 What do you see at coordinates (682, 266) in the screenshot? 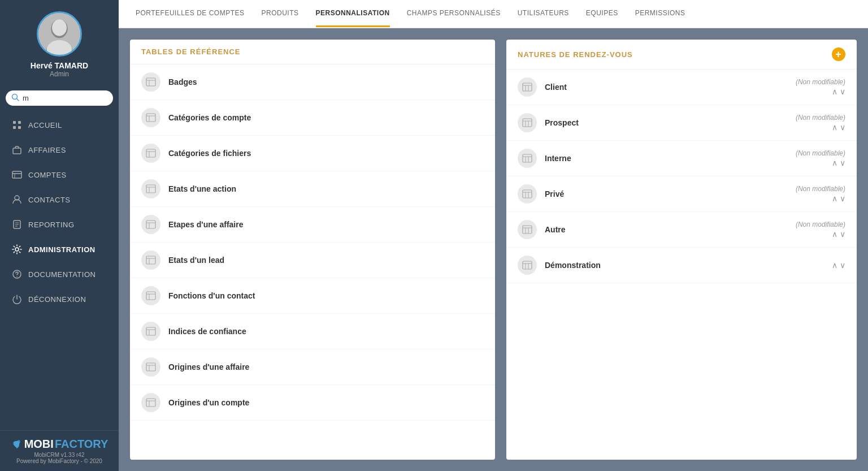
I see `list-item: Démonstration ∧ ∨` at bounding box center [682, 266].